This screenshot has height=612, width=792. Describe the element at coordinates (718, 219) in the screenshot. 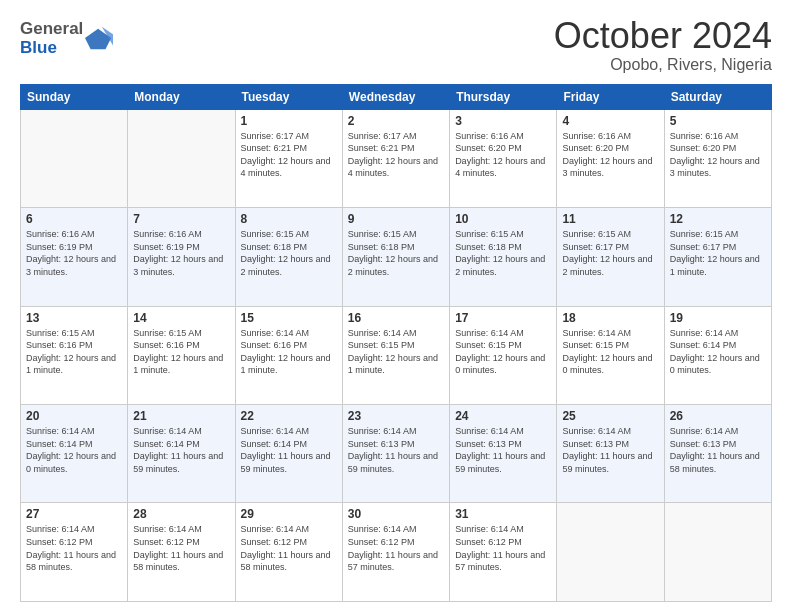

I see `day-number: 12` at that location.